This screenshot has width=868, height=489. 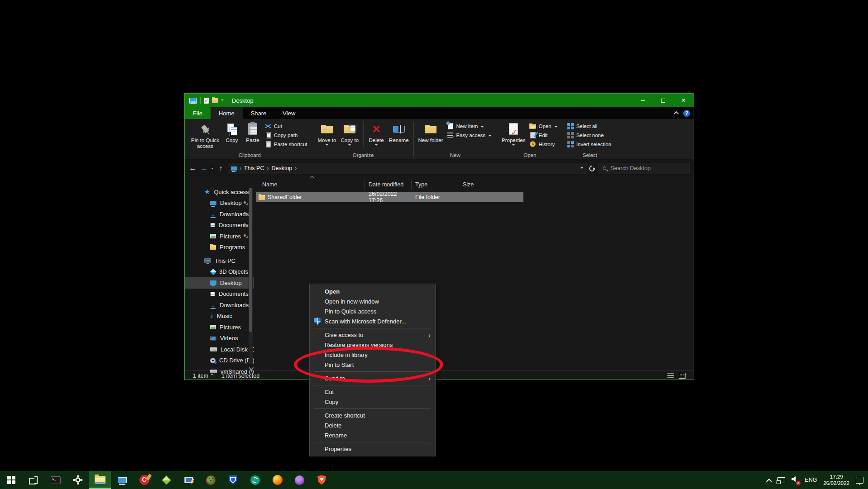 I want to click on task-view-button, so click(x=34, y=480).